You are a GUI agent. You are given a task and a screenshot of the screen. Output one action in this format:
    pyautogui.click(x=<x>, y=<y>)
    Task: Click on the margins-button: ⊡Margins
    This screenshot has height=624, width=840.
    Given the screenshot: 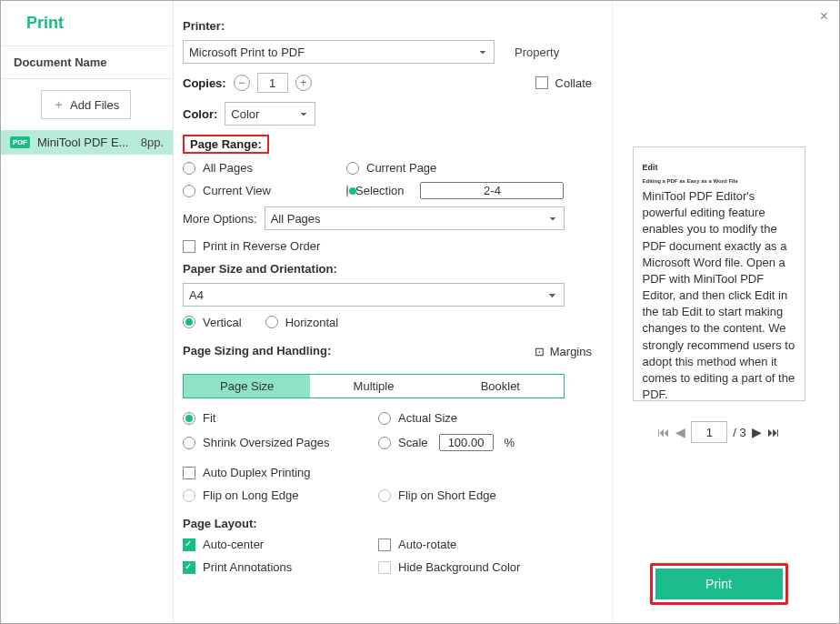 What is the action you would take?
    pyautogui.click(x=564, y=351)
    